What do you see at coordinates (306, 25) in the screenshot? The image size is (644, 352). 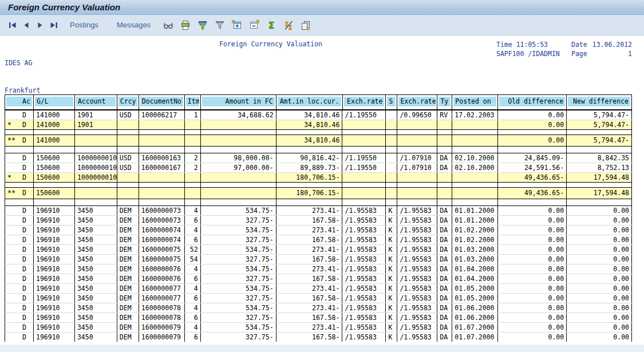 I see `copy-to-clipboard-button` at bounding box center [306, 25].